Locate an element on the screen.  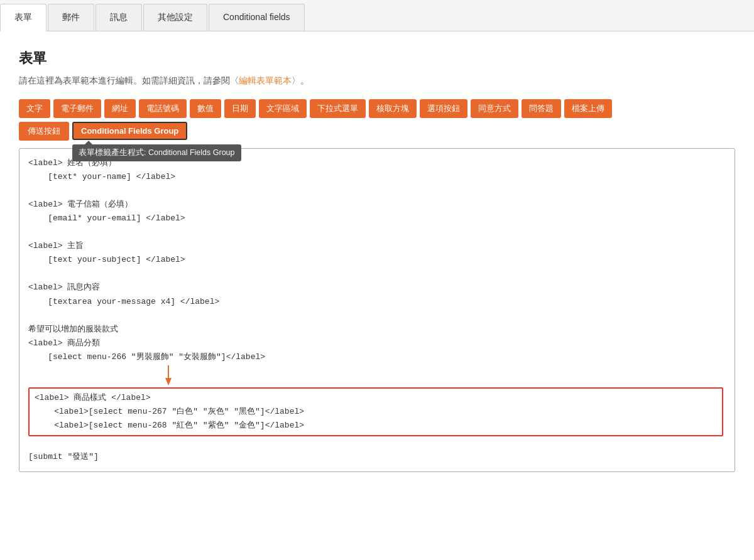
code-line-8: [text your-subject] </label> is located at coordinates (377, 260).